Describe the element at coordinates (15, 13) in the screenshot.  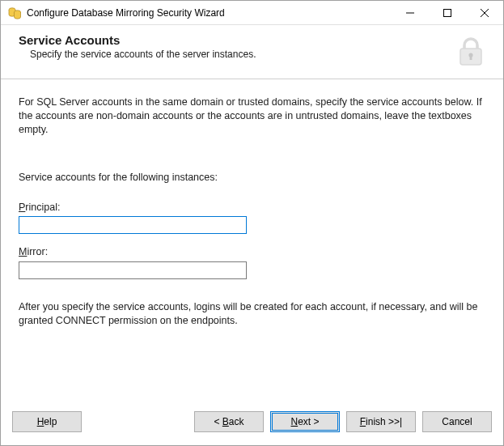
I see `app-icon` at that location.